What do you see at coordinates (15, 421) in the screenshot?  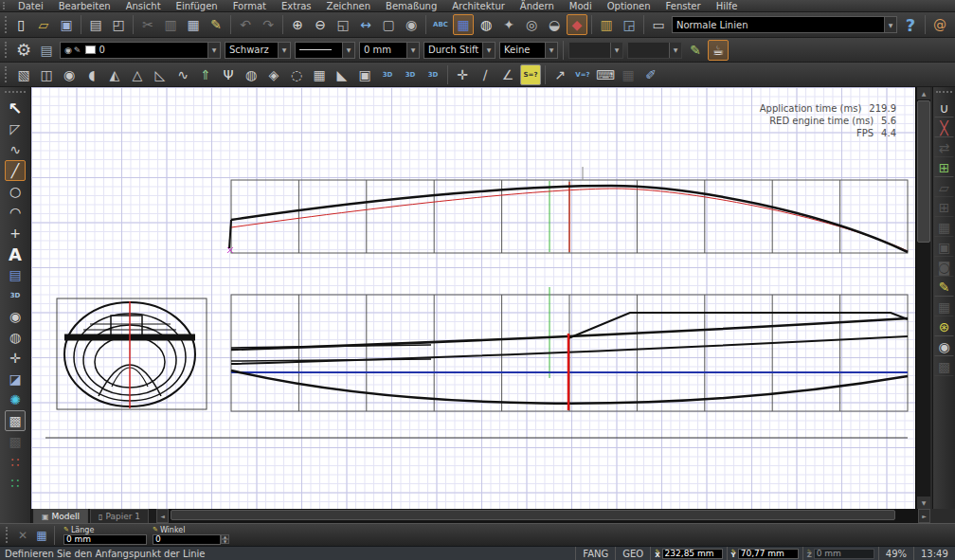 I see `blocks-tool-icon: ▩` at bounding box center [15, 421].